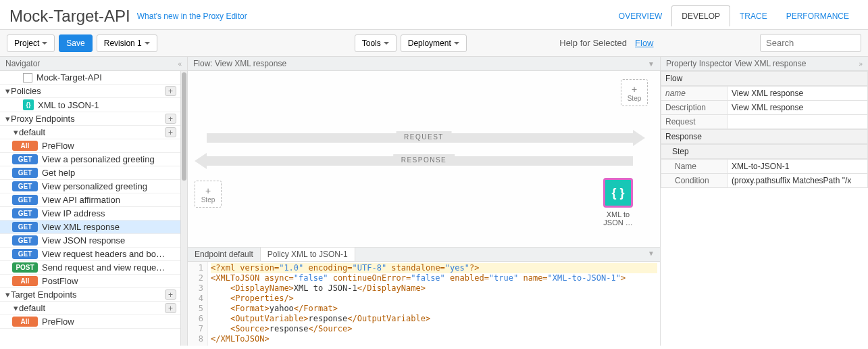  What do you see at coordinates (25, 268) in the screenshot?
I see `method-badge: POST` at bounding box center [25, 268].